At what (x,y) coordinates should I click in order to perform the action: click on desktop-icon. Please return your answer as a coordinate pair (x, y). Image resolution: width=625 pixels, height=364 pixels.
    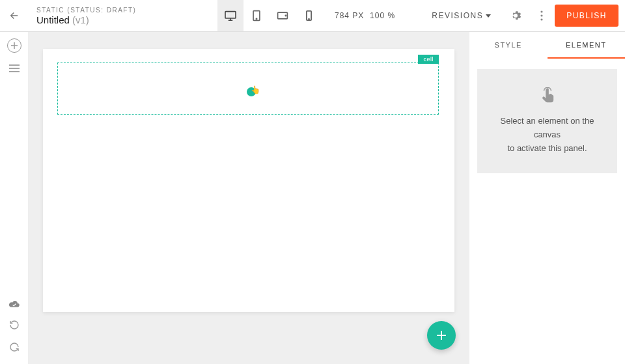
    Looking at the image, I should click on (230, 16).